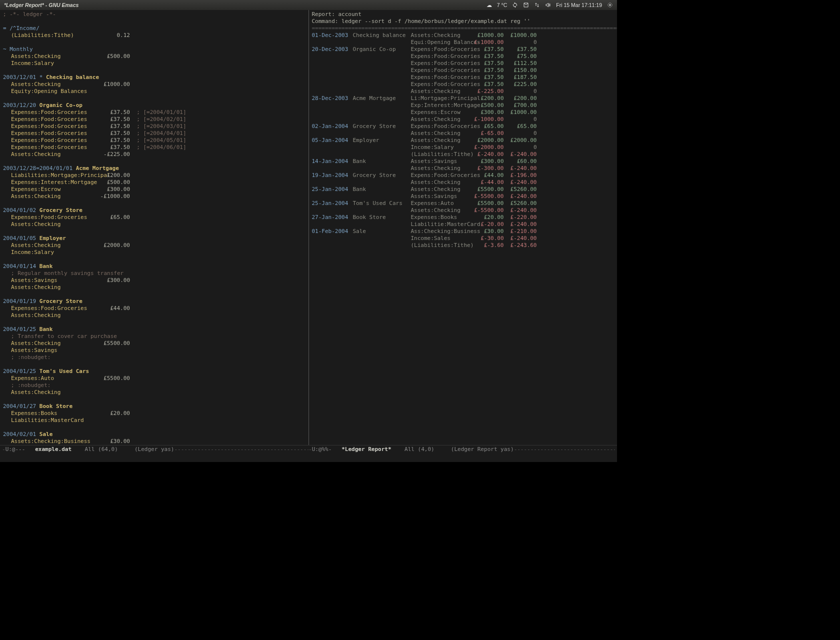  Describe the element at coordinates (520, 98) in the screenshot. I see `report-total: £200.00` at that location.